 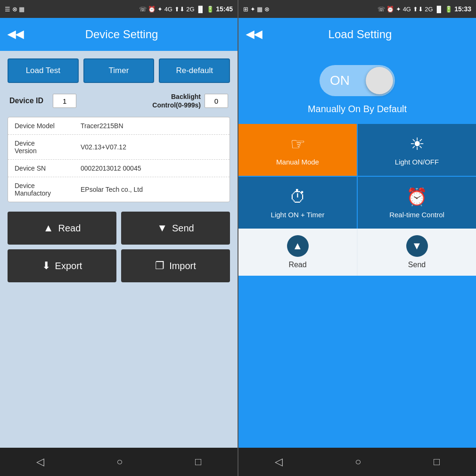 I want to click on status-bar-left: ☰ ⊗ ▦ ☏ ⏰ ✦ 4G ⬆⬇ 2G ▐▌ 🔋 15:45, so click(x=119, y=9).